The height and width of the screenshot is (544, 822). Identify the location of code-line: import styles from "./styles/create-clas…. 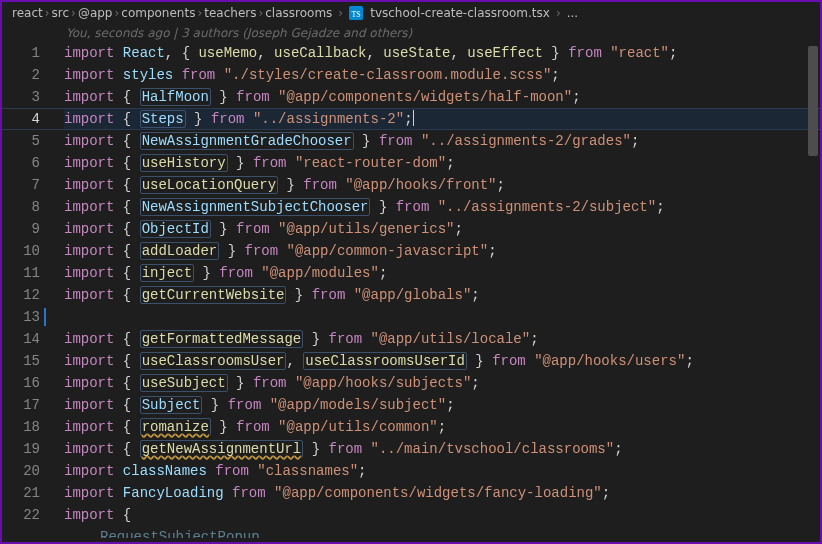
(442, 75).